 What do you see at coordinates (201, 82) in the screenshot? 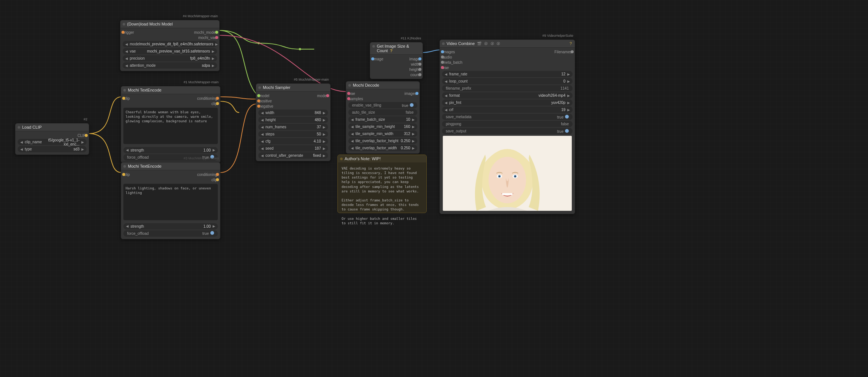
I see `node-badge: #1 MochiWrapper-main` at bounding box center [201, 82].